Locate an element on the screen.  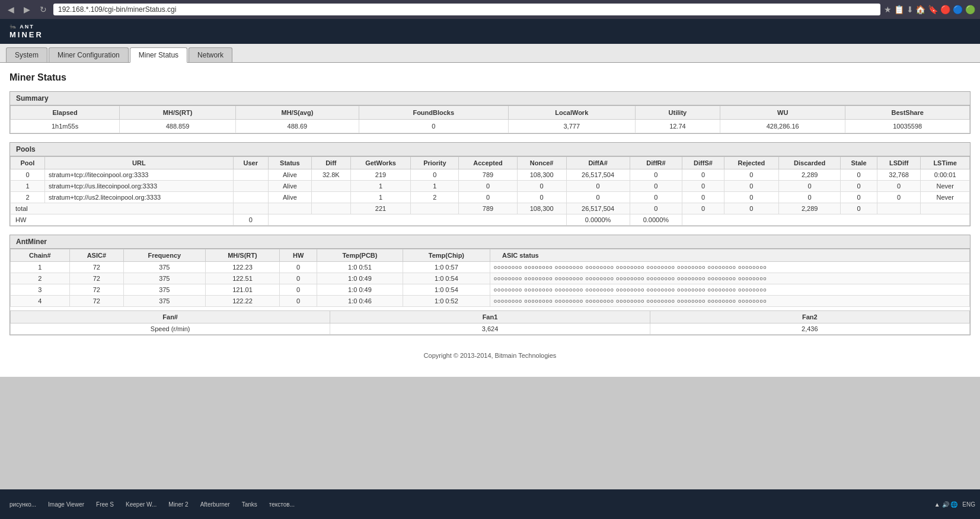
total-label: total is located at coordinates (122, 209).